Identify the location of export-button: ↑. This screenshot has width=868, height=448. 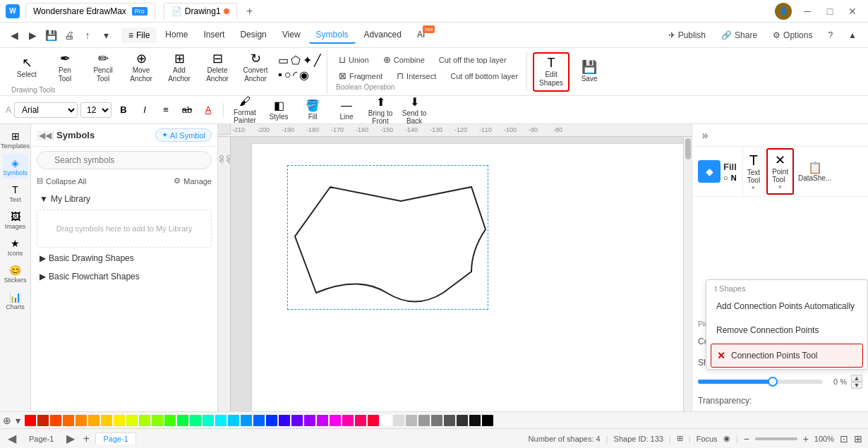
(88, 35).